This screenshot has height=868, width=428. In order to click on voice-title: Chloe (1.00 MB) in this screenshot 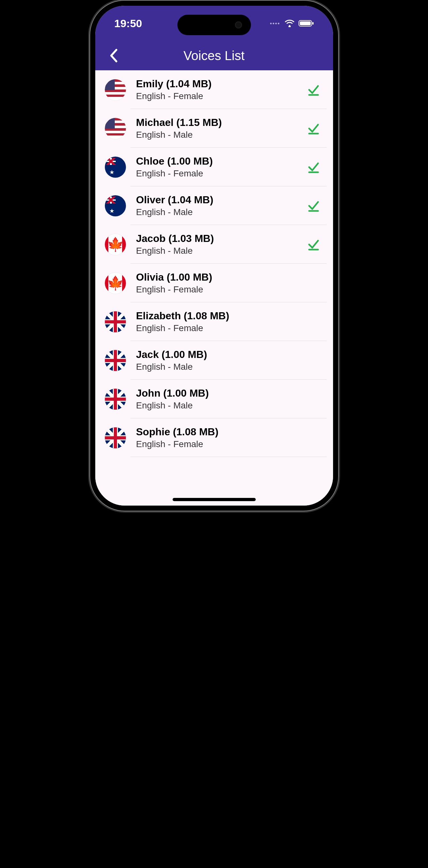, I will do `click(221, 161)`.